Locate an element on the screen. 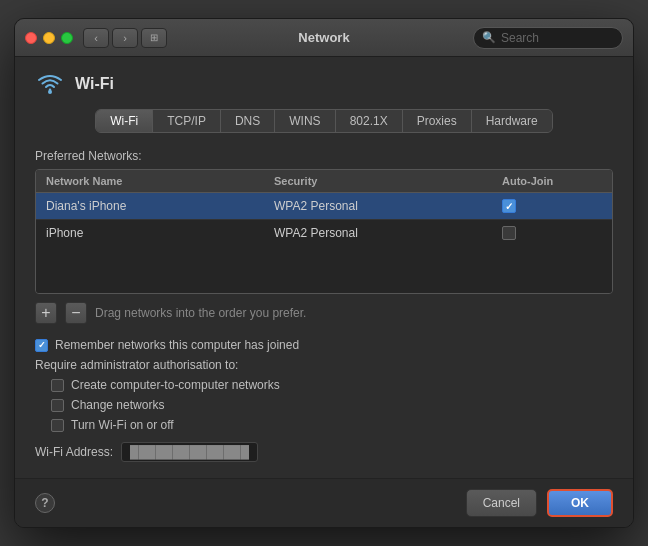 This screenshot has width=648, height=546. search-box: 🔍 is located at coordinates (548, 38).